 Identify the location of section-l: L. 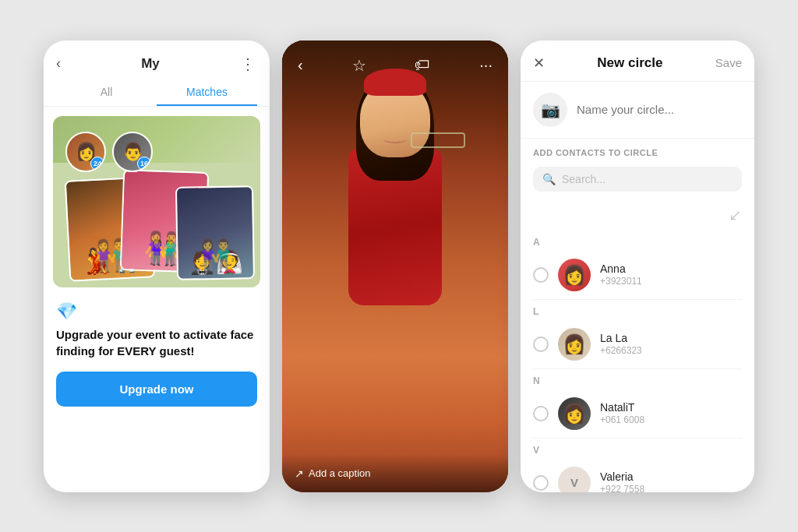
(637, 310).